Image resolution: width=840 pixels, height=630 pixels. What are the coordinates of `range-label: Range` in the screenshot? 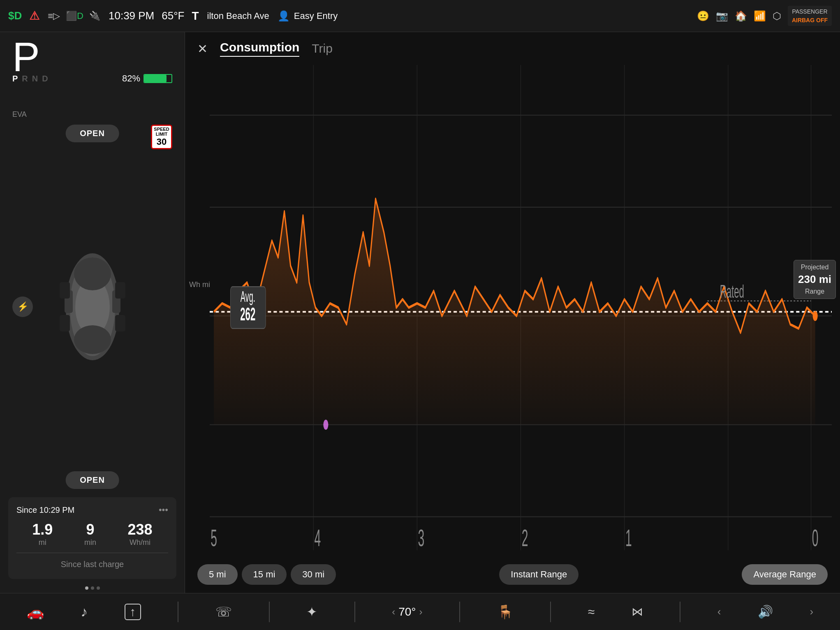 It's located at (815, 292).